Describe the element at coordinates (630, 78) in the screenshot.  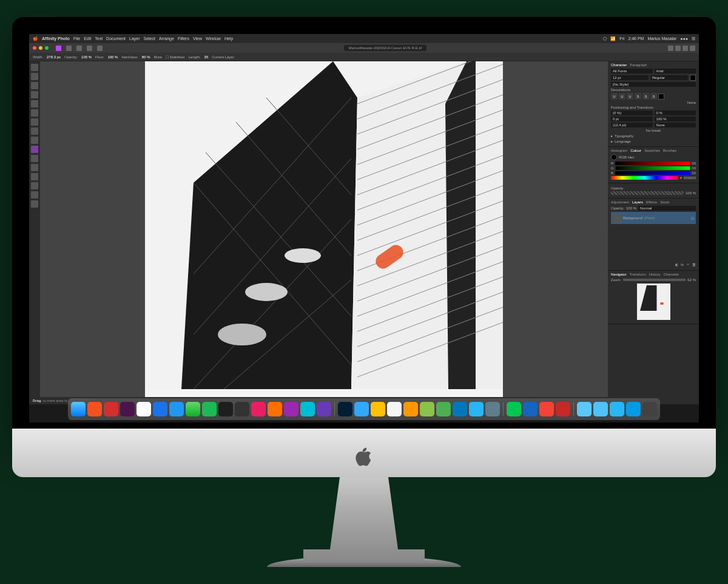
I see `font-size-input: 12 pt` at that location.